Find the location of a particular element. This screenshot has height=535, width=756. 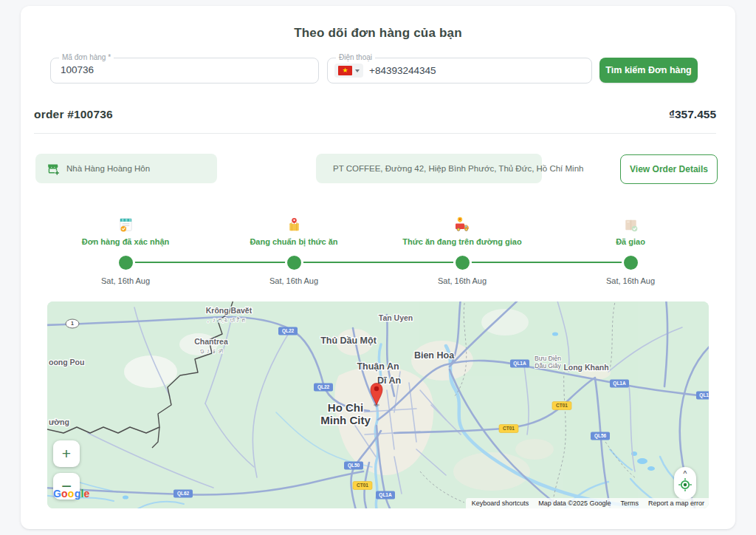

order-id-input is located at coordinates (185, 69).